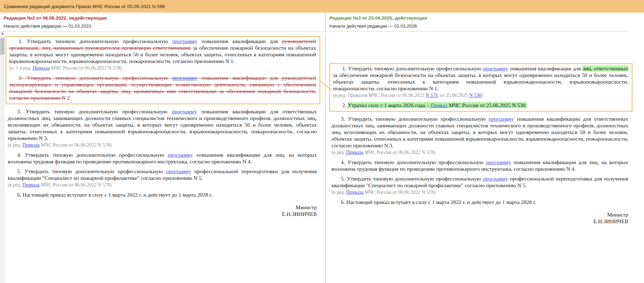 The image size is (644, 283). What do you see at coordinates (162, 68) in the screenshot?
I see `revision-note: (п. 1 в ред. Приказа МЧС России от 06.06…` at bounding box center [162, 68].